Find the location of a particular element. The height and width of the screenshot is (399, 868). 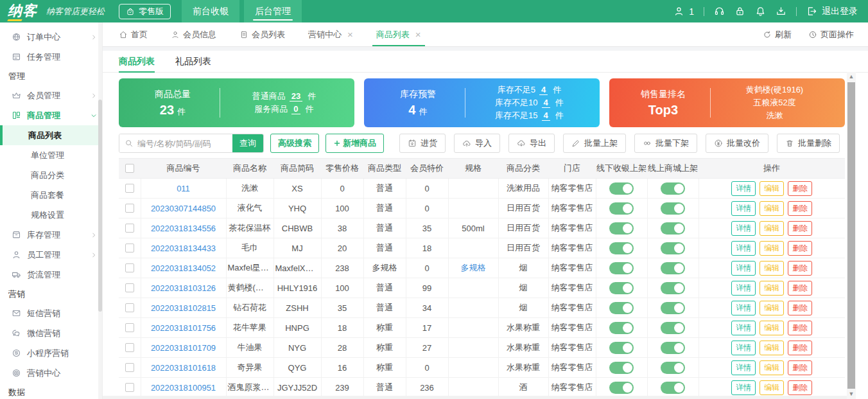

import-button: 导入 is located at coordinates (477, 143).